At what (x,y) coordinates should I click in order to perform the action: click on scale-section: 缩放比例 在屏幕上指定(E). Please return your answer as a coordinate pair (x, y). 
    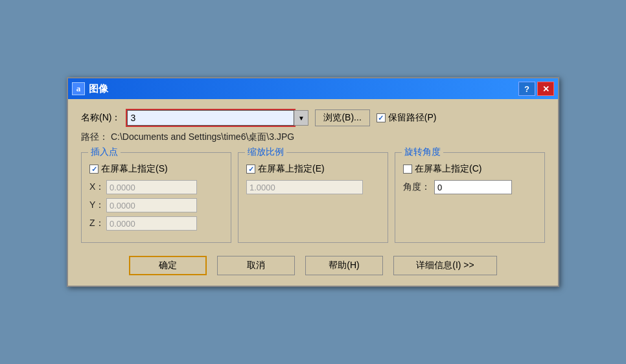
    Looking at the image, I should click on (313, 198).